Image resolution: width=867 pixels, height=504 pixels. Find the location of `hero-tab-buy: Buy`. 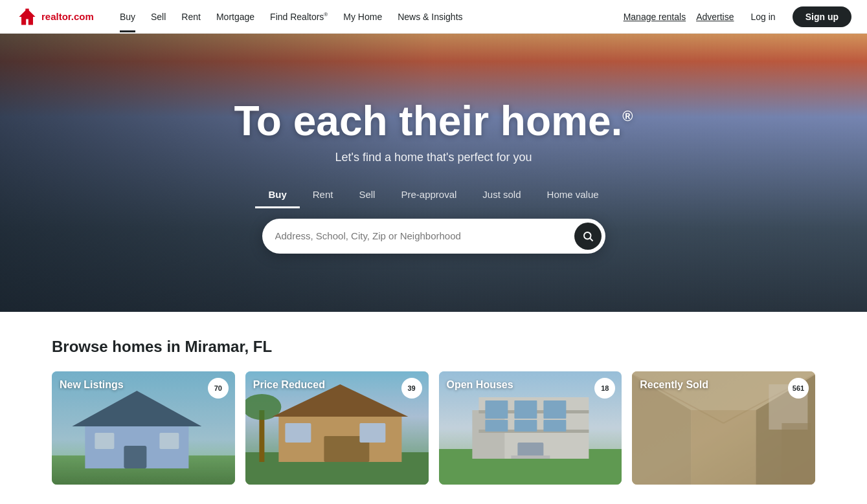

hero-tab-buy: Buy is located at coordinates (277, 195).